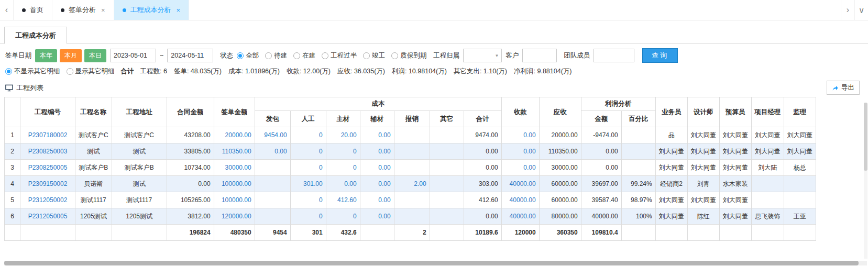 The image size is (868, 266). I want to click on cell-cost-outsource, so click(272, 217).